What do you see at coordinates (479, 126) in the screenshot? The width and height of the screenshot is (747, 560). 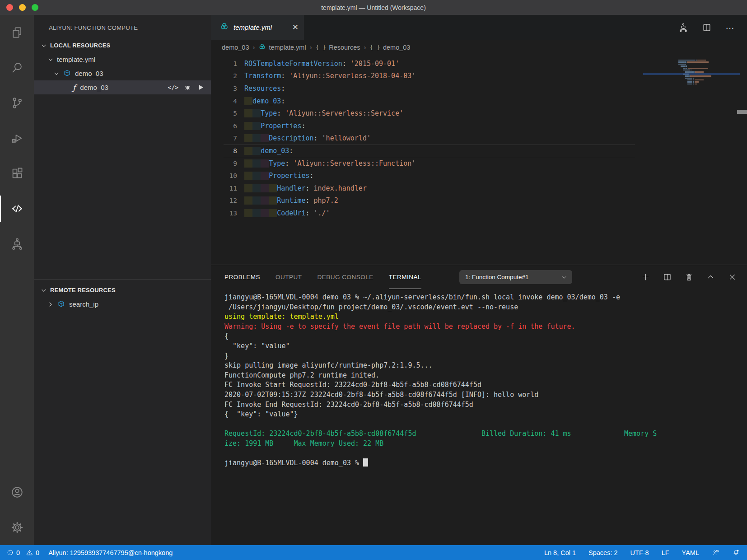 I see `code-line: 6 Properties:` at bounding box center [479, 126].